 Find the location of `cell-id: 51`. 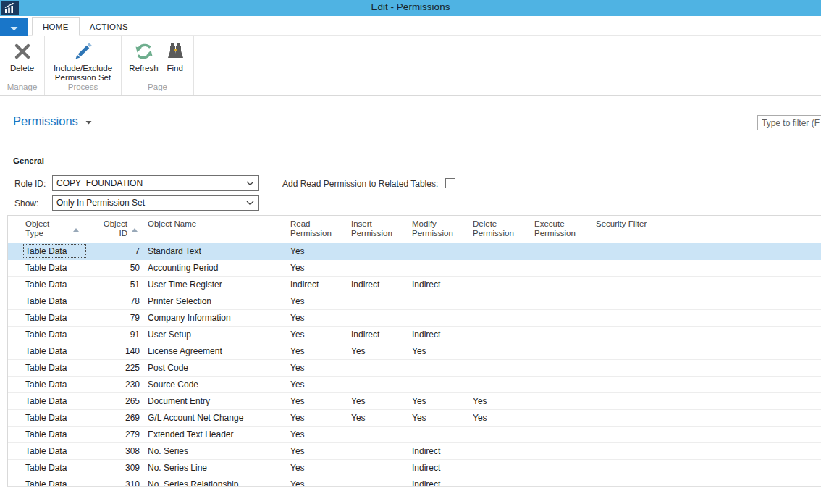

cell-id: 51 is located at coordinates (114, 285).